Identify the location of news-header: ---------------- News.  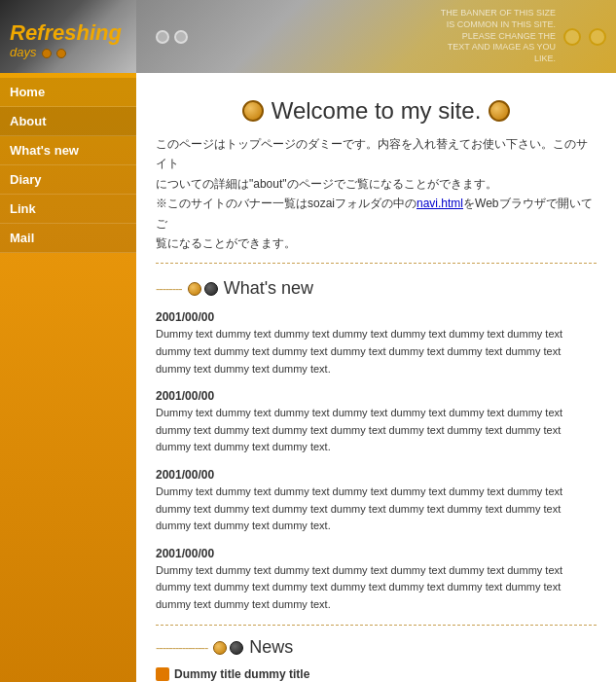
(376, 648).